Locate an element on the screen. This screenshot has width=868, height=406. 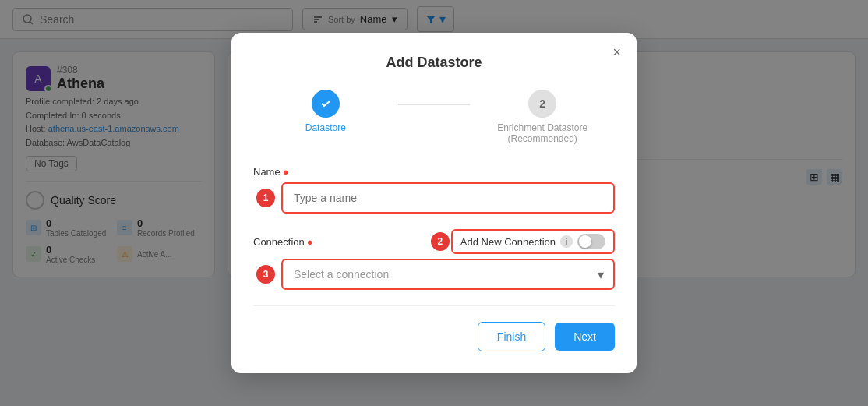
name-label: Name ● is located at coordinates (271, 171).